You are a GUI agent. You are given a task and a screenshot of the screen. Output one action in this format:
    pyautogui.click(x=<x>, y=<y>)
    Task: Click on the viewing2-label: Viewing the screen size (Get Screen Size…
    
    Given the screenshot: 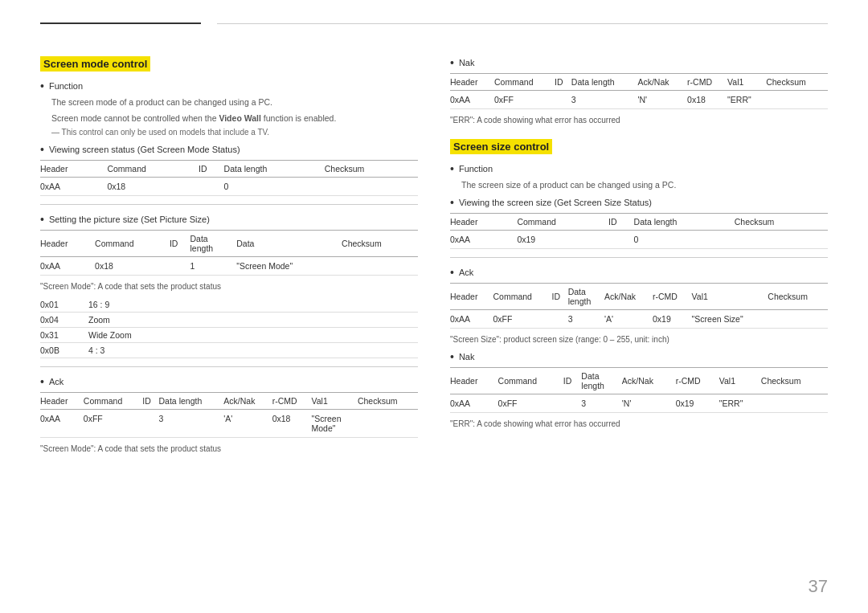 What is the action you would take?
    pyautogui.click(x=555, y=202)
    